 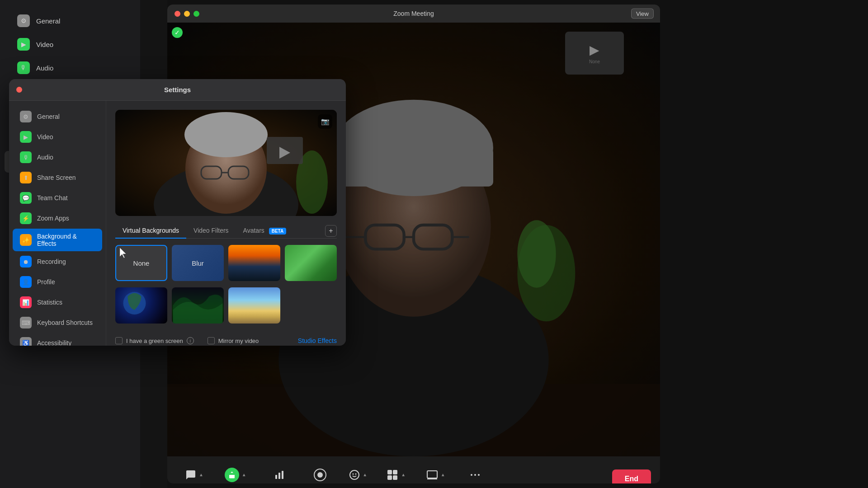 I want to click on zoom-titlebar: Zoom Meeting View, so click(x=414, y=14).